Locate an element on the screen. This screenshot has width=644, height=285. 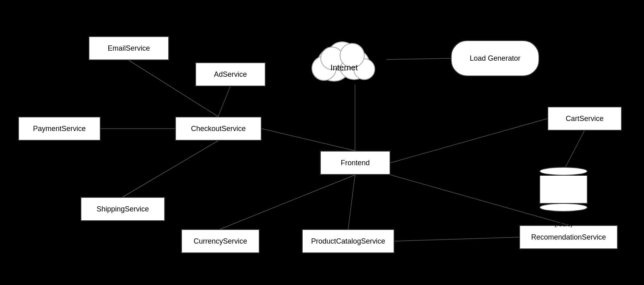
cylinder-bottom is located at coordinates (564, 207).